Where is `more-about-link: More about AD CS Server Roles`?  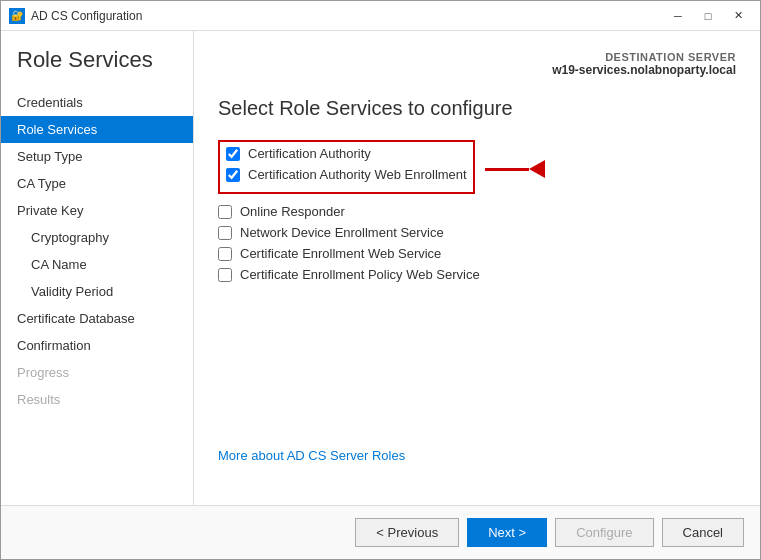 more-about-link: More about AD CS Server Roles is located at coordinates (312, 456).